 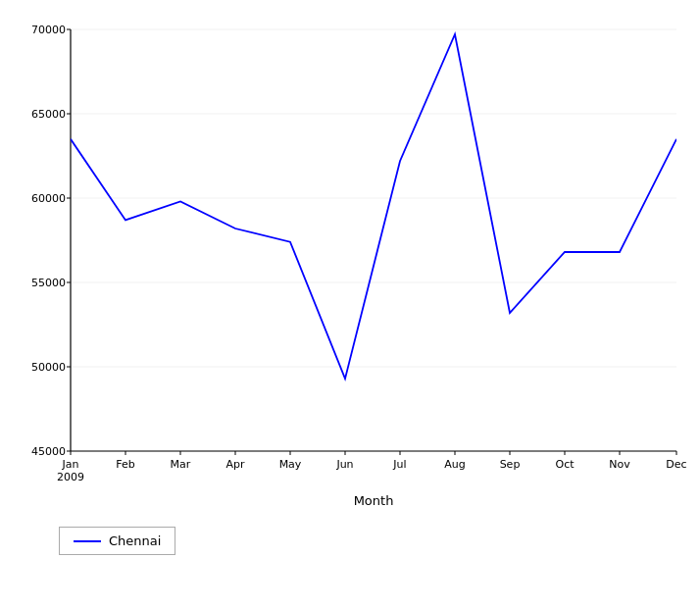 I want to click on y-tick-50000: 50000, so click(x=49, y=367).